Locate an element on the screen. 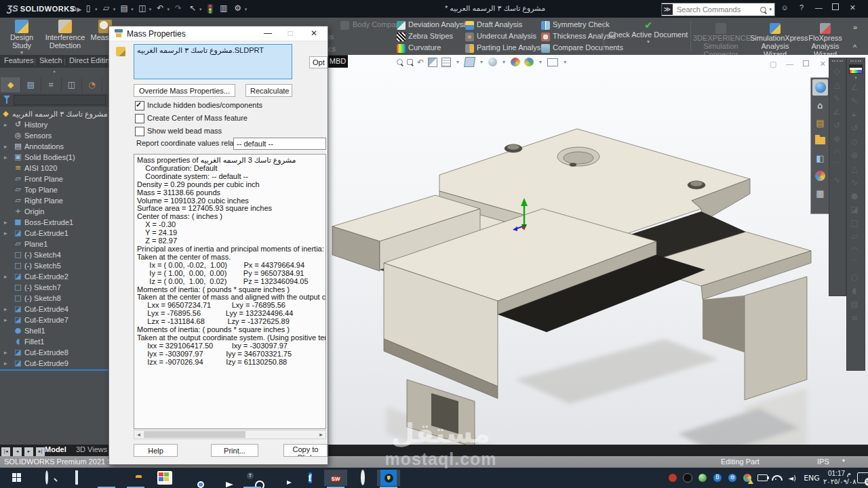 The width and height of the screenshot is (868, 488). tree-item: □ (-) Sketch4 is located at coordinates (54, 255).